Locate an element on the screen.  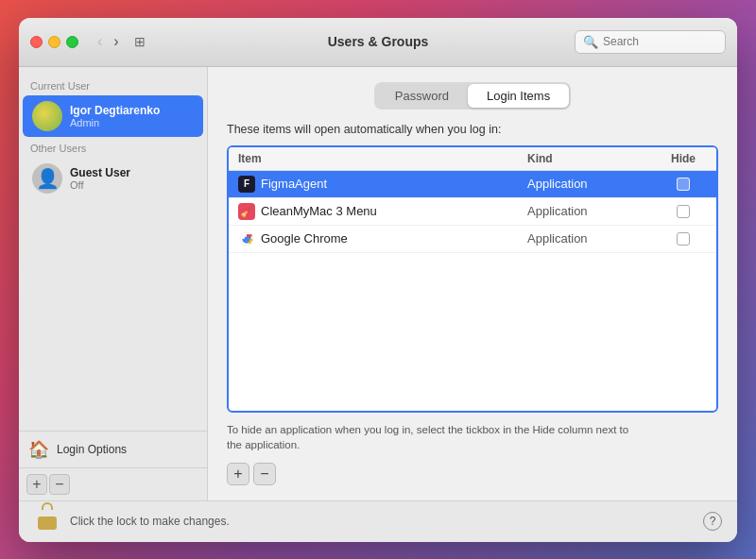
guest-user-name: Guest User is located at coordinates (100, 173).